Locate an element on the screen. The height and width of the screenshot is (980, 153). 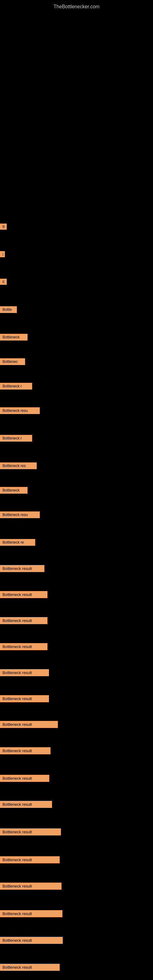
bottleneck-result-item: E is located at coordinates (3, 282).